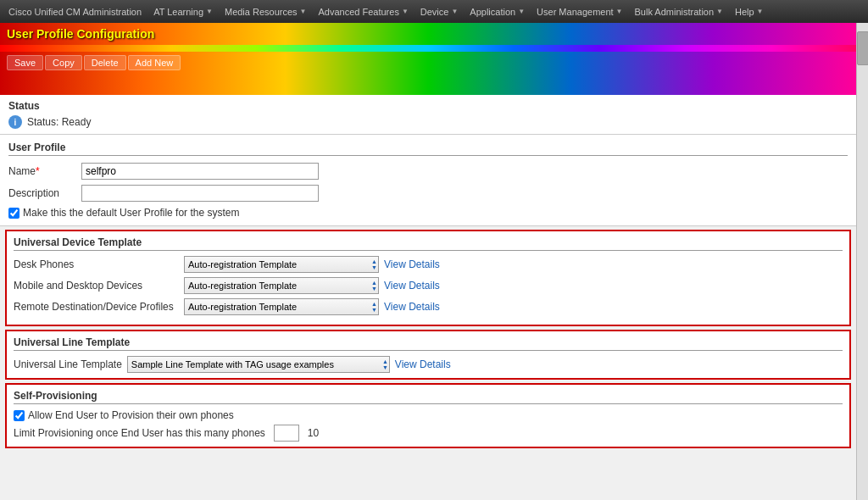  I want to click on user-profile-header: User Profile, so click(428, 149).